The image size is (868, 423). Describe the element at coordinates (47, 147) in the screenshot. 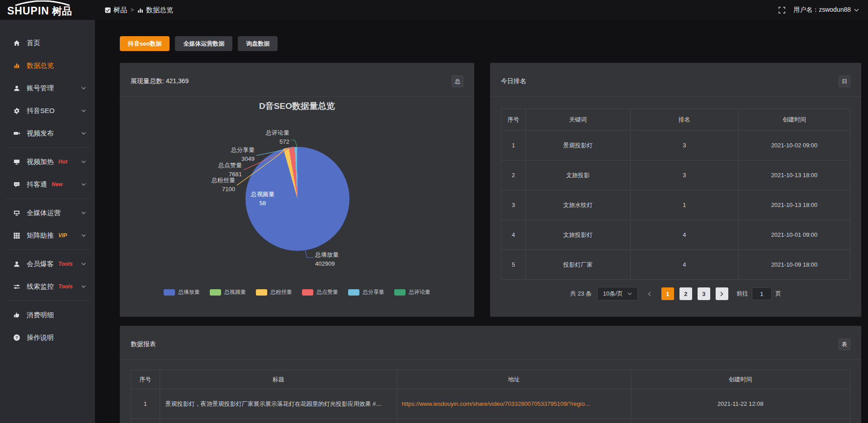

I see `sidebar-divider` at that location.